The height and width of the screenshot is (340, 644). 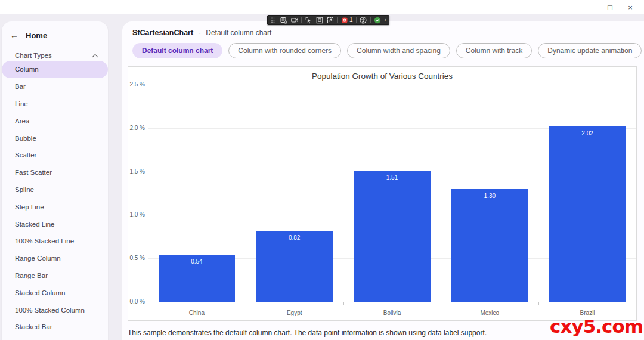 What do you see at coordinates (295, 237) in the screenshot?
I see `data-label: 0.82` at bounding box center [295, 237].